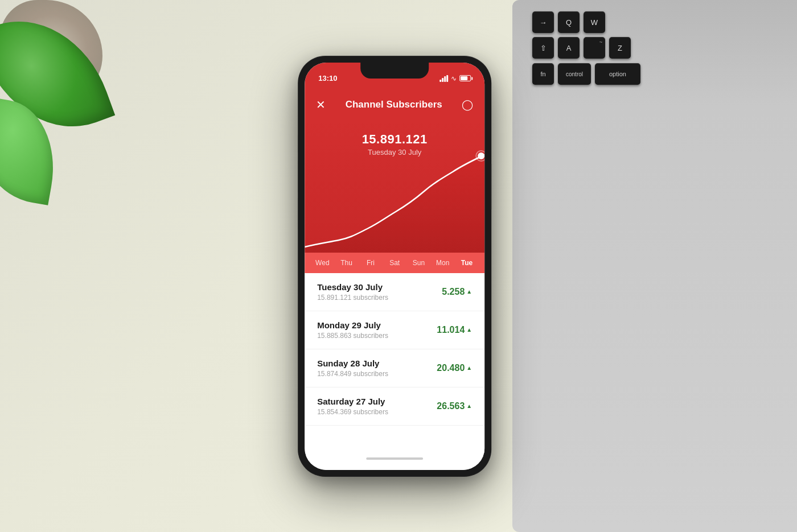 This screenshot has height=532, width=797. I want to click on keyboard-row-1: → Q W, so click(660, 22).